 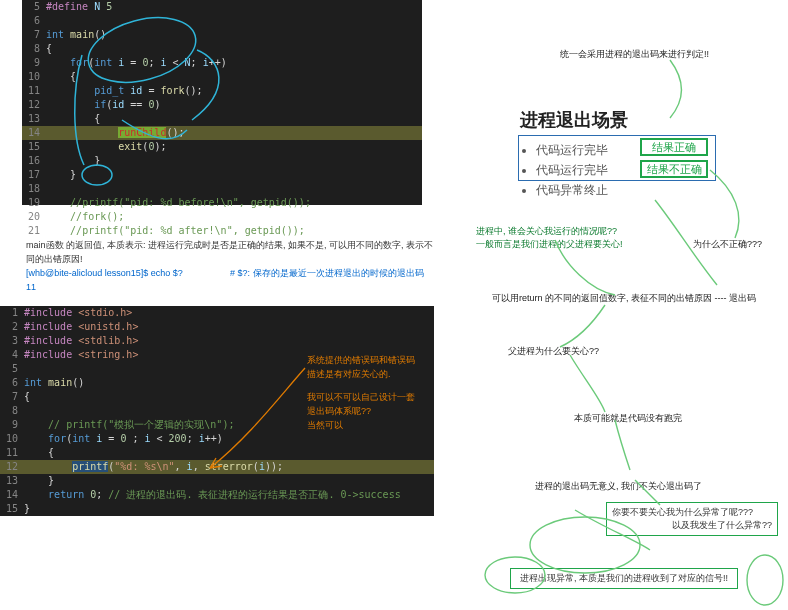 What do you see at coordinates (624, 298) in the screenshot?
I see `flow-return: 可以用return 的不同的返回值数字, 表征不同的出错原因 ---- 退出码` at bounding box center [624, 298].